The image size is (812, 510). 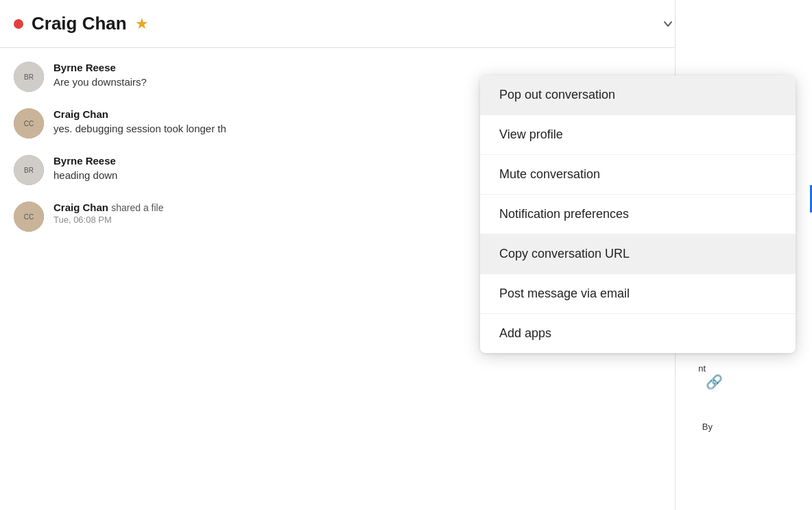 What do you see at coordinates (638, 333) in the screenshot?
I see `menu-item-add-apps: Add apps` at bounding box center [638, 333].